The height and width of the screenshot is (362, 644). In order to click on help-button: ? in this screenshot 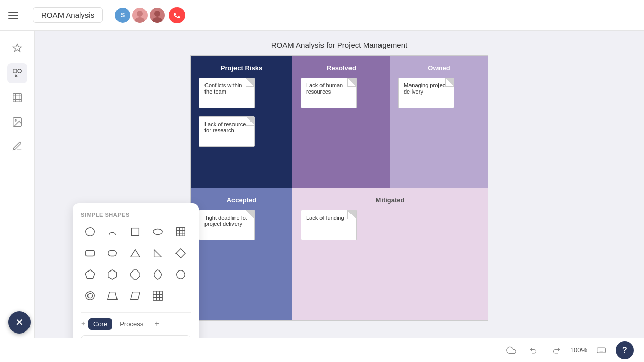, I will do `click(625, 350)`.